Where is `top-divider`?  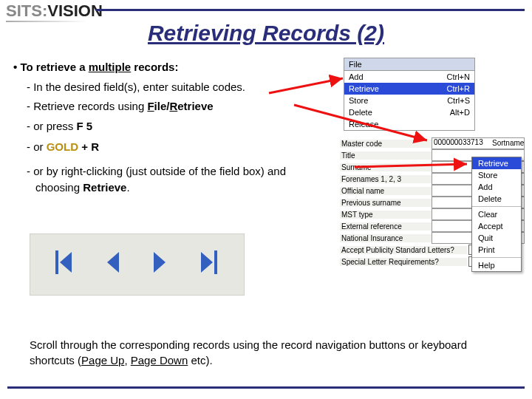 top-divider is located at coordinates (310, 10).